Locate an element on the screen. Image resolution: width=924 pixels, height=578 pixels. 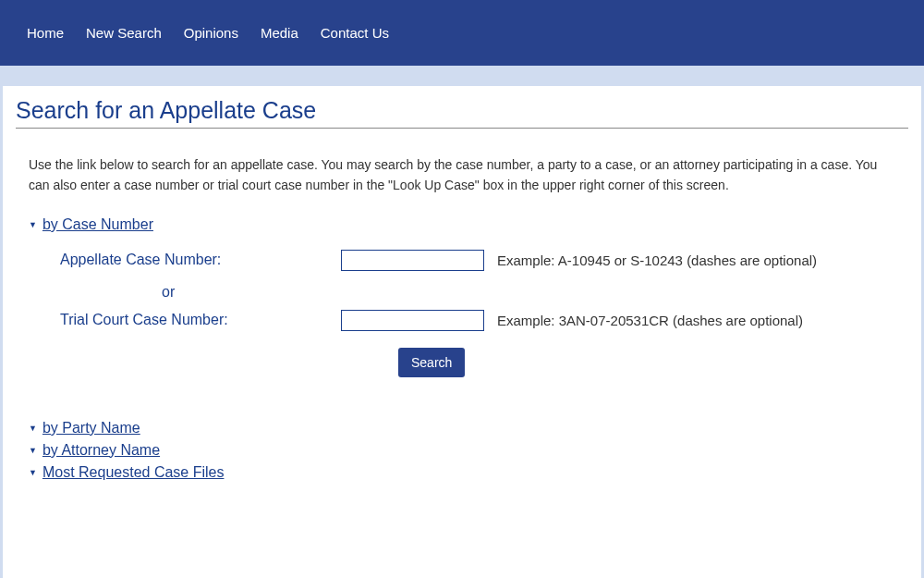
accordion-attorney-name-label: by Attorney Name is located at coordinates (102, 450).